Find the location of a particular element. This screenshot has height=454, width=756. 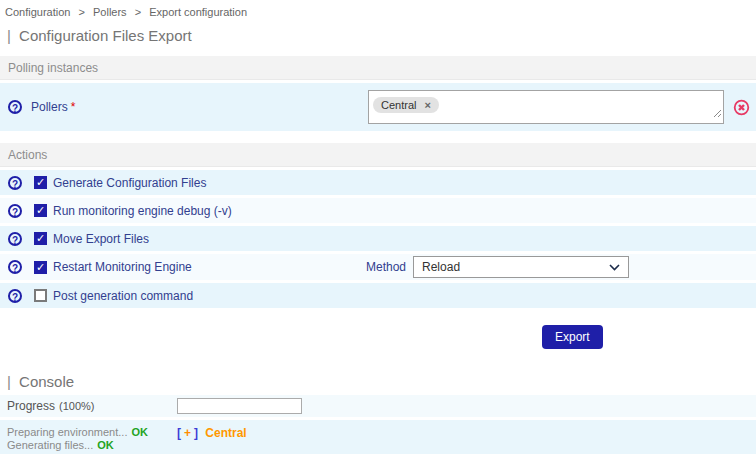

section-header-actions: Actions is located at coordinates (378, 155).